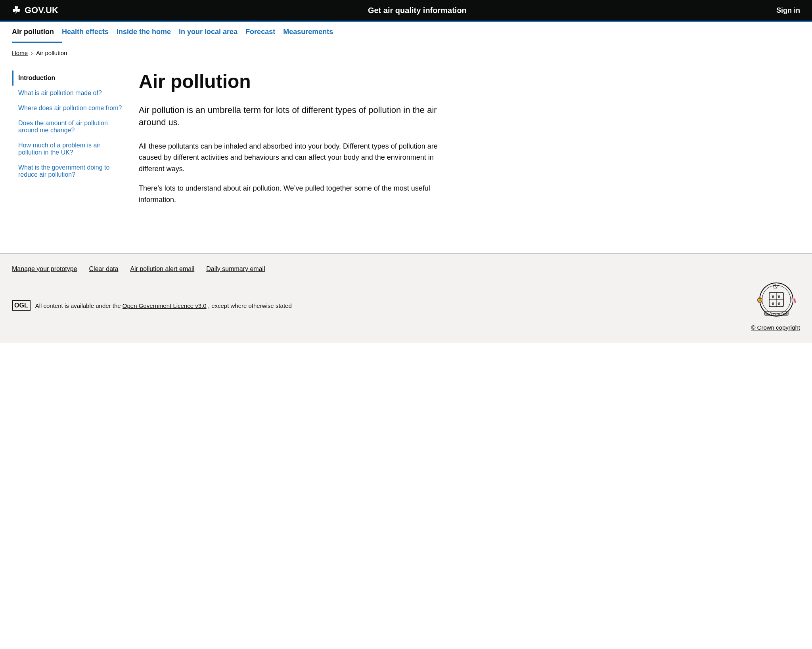  What do you see at coordinates (20, 53) in the screenshot?
I see `breadcrumb-home: Home` at bounding box center [20, 53].